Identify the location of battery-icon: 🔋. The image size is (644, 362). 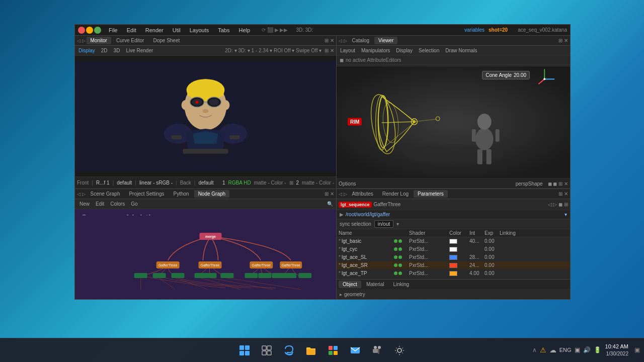
(598, 350).